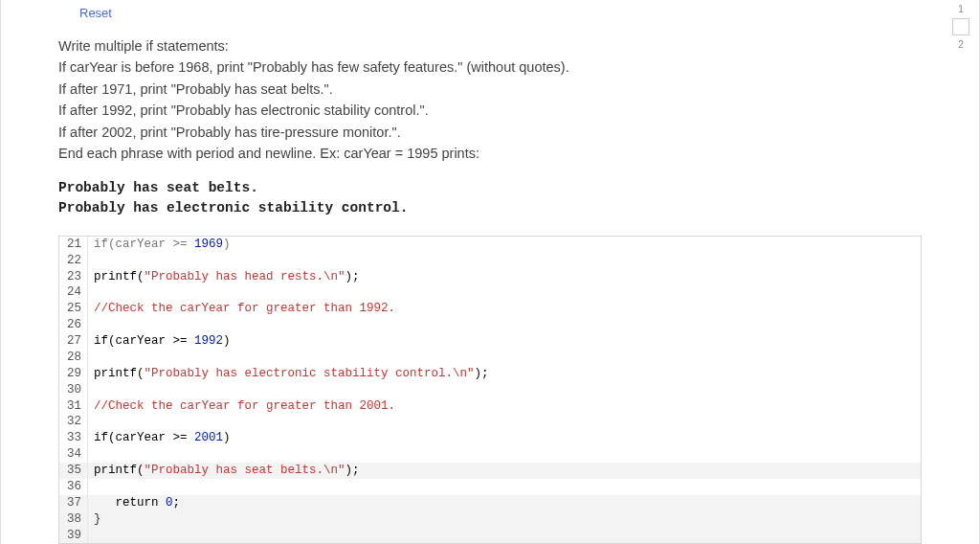 Image resolution: width=980 pixels, height=544 pixels. Describe the element at coordinates (490, 278) in the screenshot. I see `code-line-23: 23printf("Probably has head rests.\n");` at that location.